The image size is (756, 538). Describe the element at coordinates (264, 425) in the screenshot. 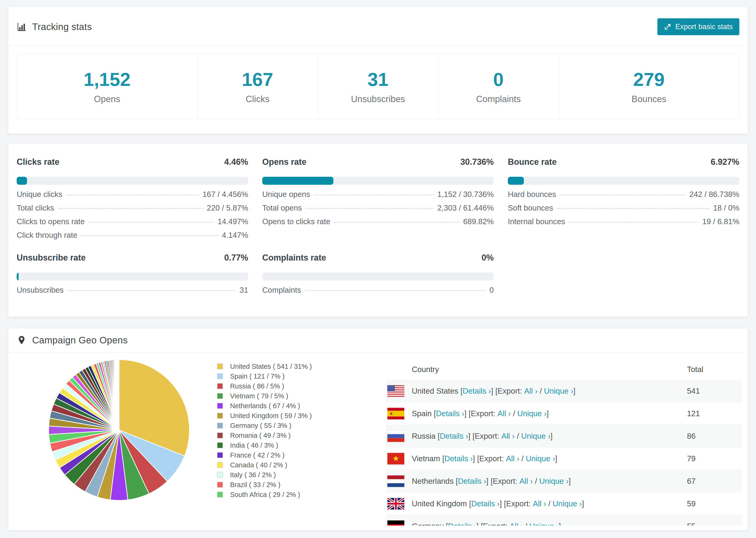

I see `legend-item-germany: Germany ( 55 / 3% )` at that location.